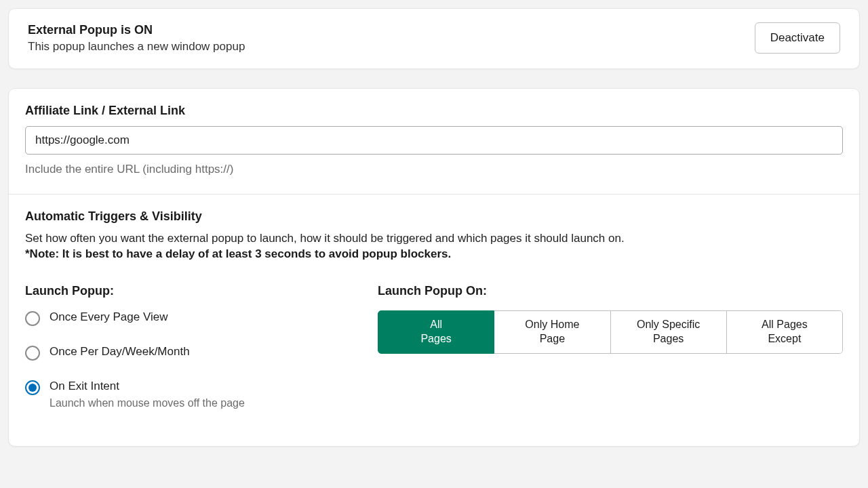  What do you see at coordinates (119, 352) in the screenshot?
I see `radio-label: Once Per Day/Week/Month` at bounding box center [119, 352].